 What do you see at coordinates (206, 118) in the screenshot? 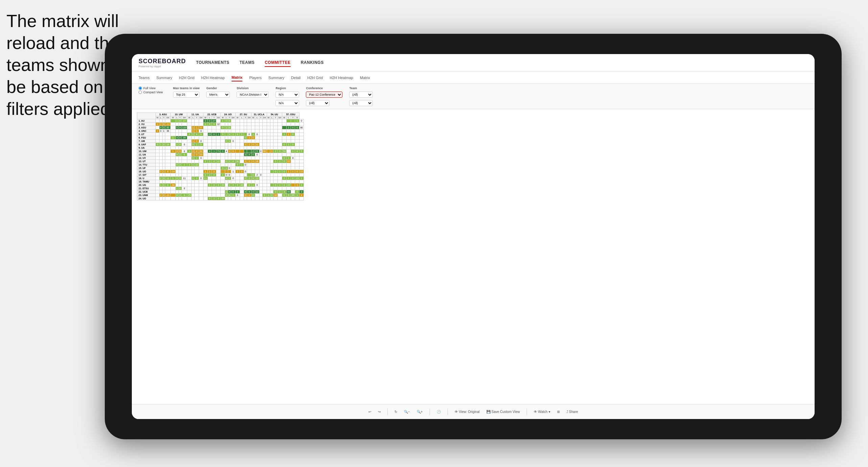
I see `sh-ucb-w: W` at bounding box center [206, 118].